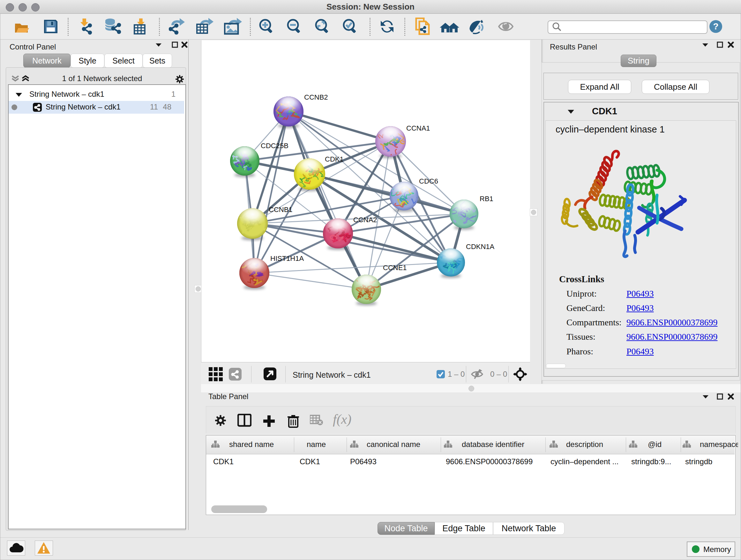 This screenshot has width=741, height=560. Describe the element at coordinates (334, 159) in the screenshot. I see `svg-text: CDK1` at that location.